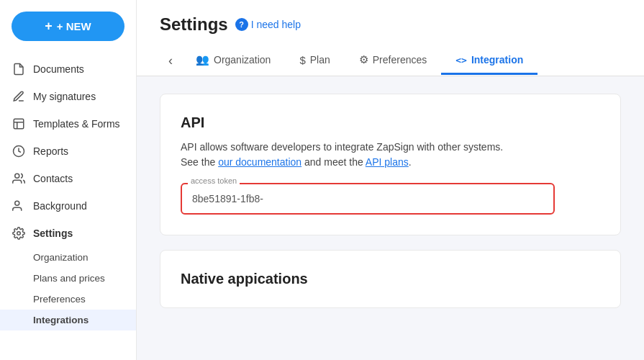  I want to click on sidebar-item-label: Documents, so click(59, 69).